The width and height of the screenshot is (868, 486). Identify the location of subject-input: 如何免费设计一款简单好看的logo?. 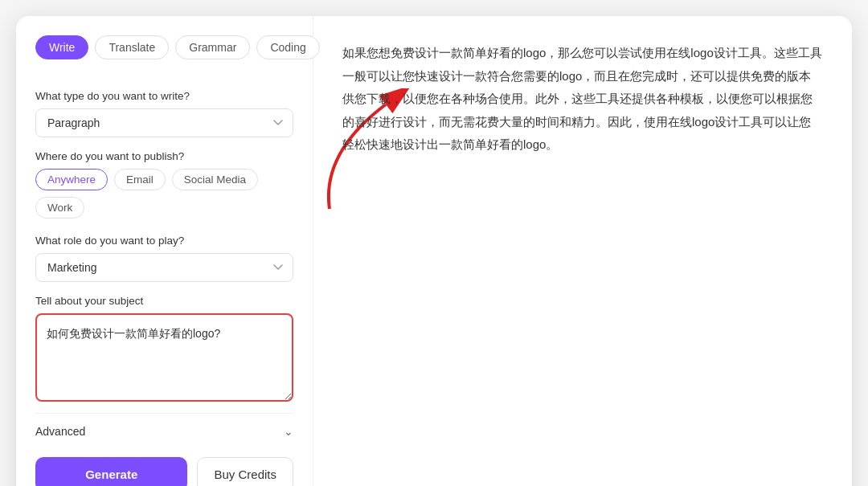
(164, 357).